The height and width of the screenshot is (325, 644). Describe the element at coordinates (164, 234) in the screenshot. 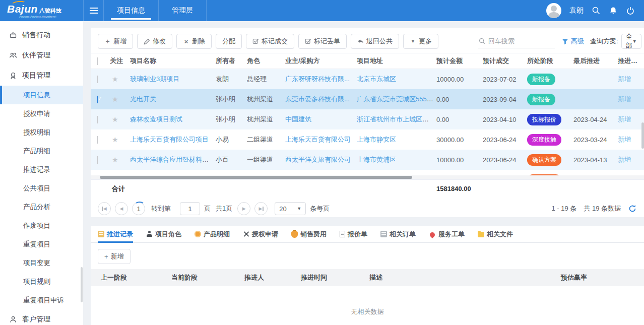

I see `detail-tab-2: 项目角色` at that location.